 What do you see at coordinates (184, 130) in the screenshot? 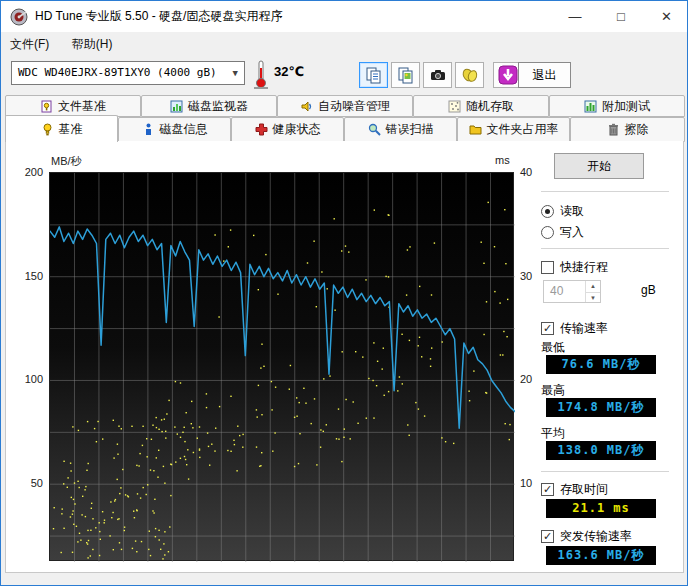
I see `tab-label: 磁盘信息` at bounding box center [184, 130].